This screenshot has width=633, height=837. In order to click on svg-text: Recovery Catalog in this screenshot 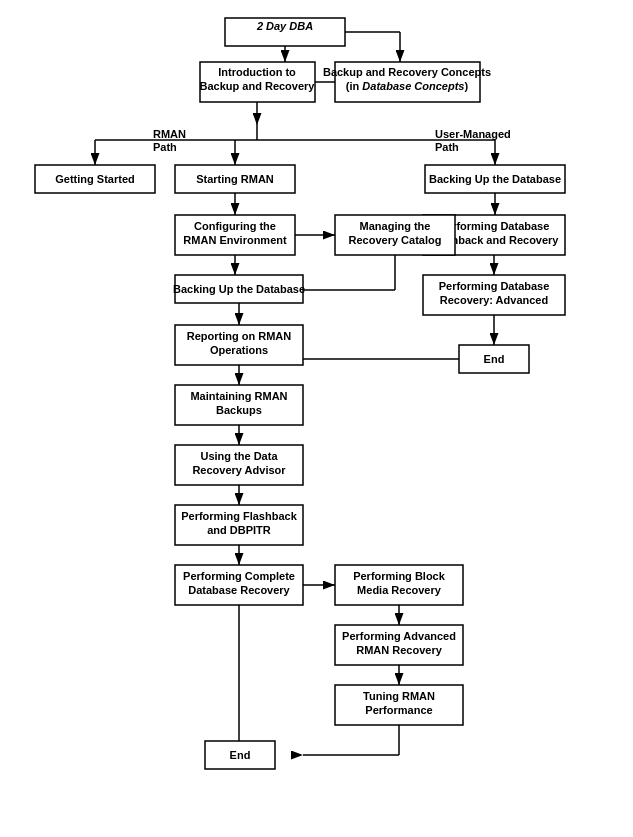, I will do `click(396, 240)`.